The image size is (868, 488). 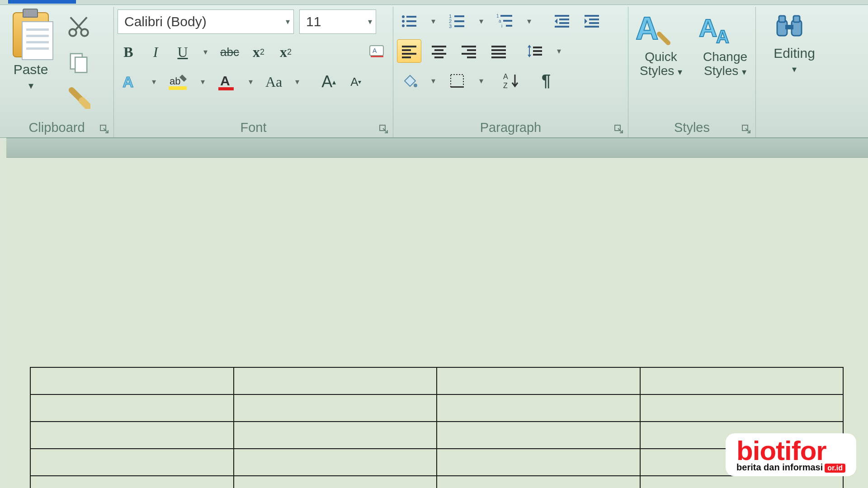 I want to click on text-effects-button: A, so click(x=130, y=82).